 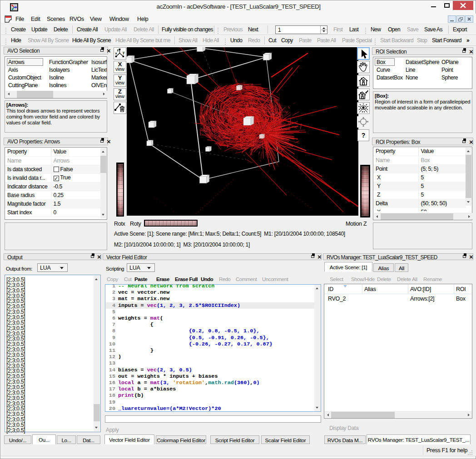 I want to click on svg-text: z, so click(x=118, y=50).